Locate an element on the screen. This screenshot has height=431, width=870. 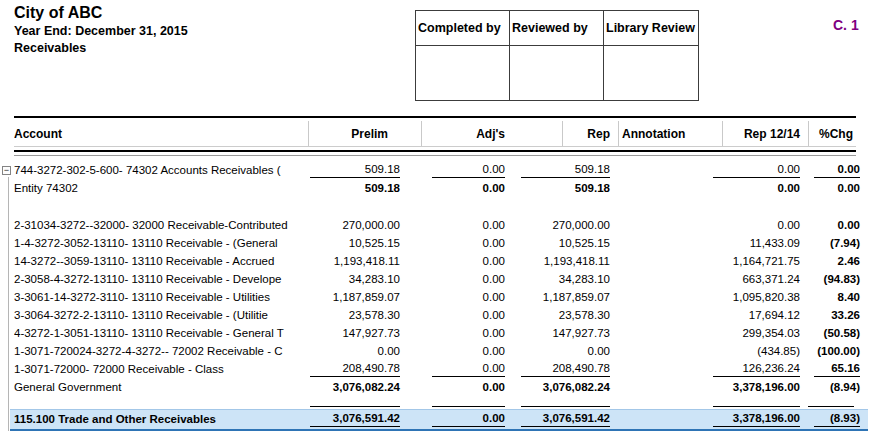
completed-by-signoff-cell is located at coordinates (463, 74).